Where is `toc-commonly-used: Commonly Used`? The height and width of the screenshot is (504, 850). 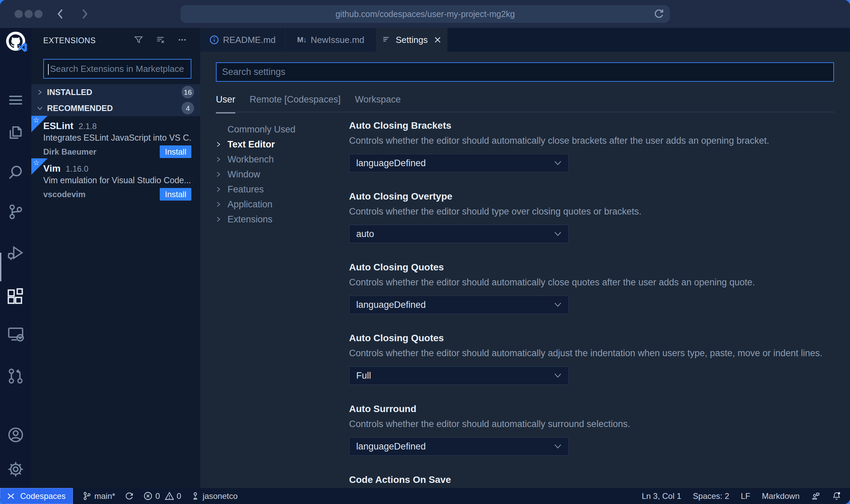 toc-commonly-used: Commonly Used is located at coordinates (281, 129).